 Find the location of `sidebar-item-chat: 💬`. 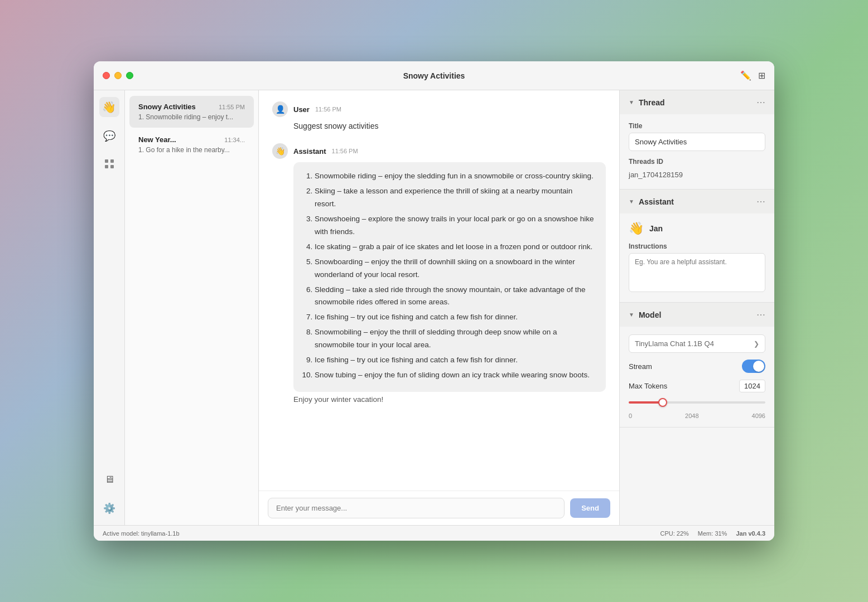

sidebar-item-chat: 💬 is located at coordinates (109, 136).